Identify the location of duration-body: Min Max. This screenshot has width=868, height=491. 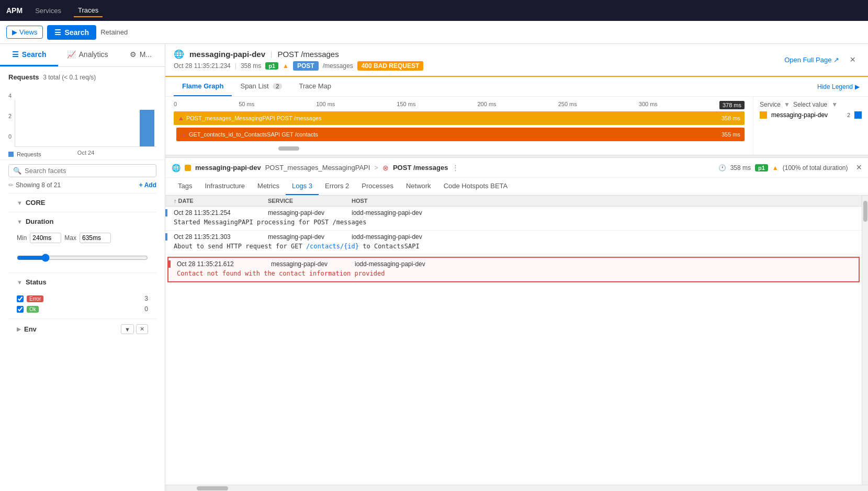
(83, 252).